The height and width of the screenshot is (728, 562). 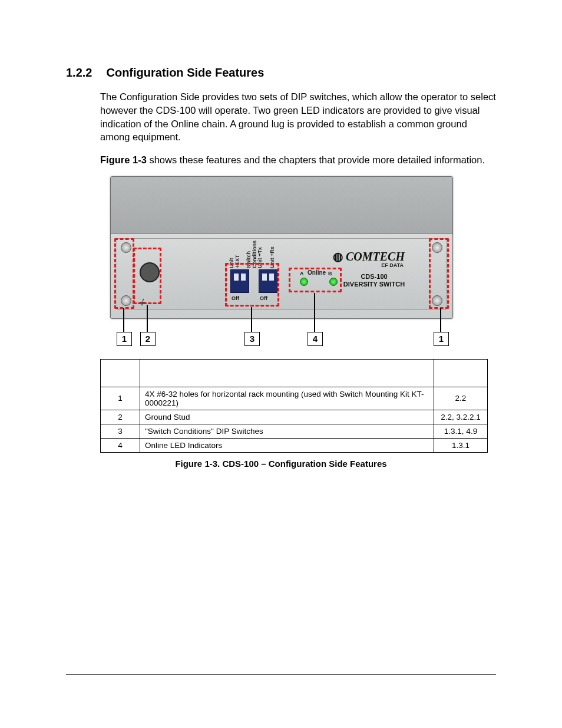 I want to click on cell-feature: 4X #6-32 holes for horizontal rack mount…, so click(x=287, y=398).